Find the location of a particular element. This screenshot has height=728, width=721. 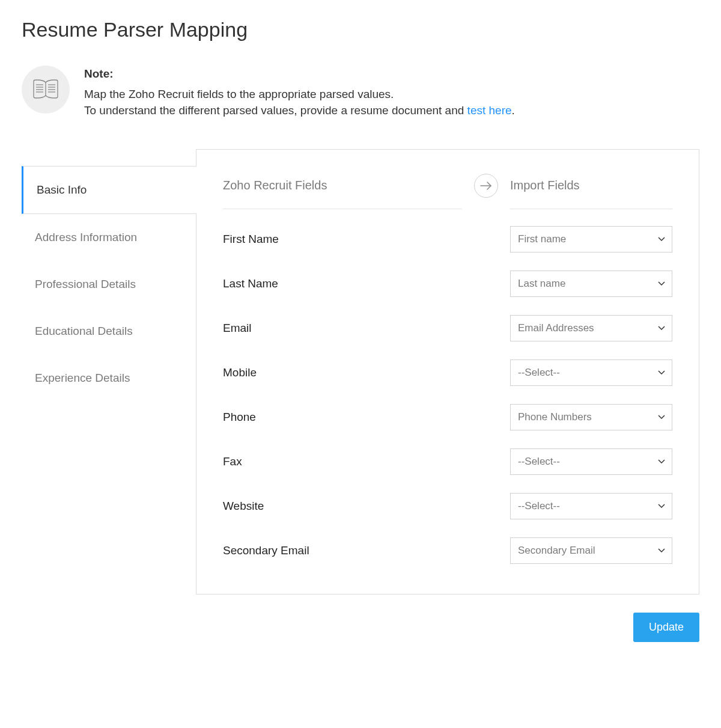

field-label-email: Email is located at coordinates (342, 328).